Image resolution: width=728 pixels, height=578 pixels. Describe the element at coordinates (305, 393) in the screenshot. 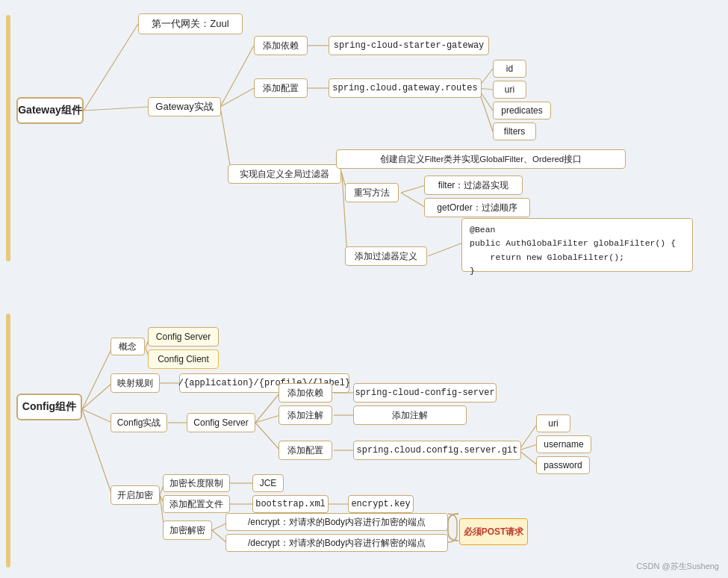

I see `config-add-dep2-label: 添加依赖` at that location.